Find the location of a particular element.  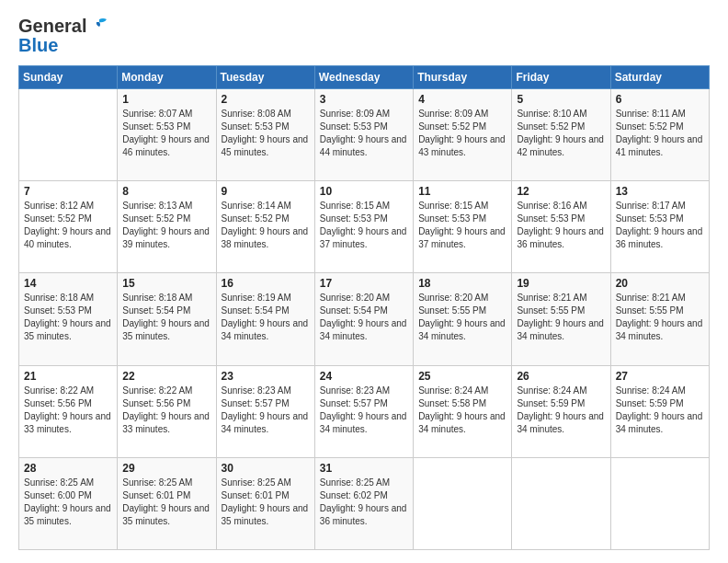

cell-info: Sunrise: 8:20 AMSunset: 5:55 PMDaylight:… is located at coordinates (462, 317).